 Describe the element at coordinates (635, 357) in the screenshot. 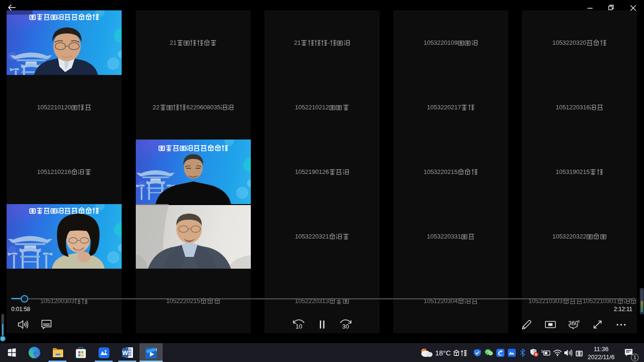

I see `svg-text: 1` at that location.